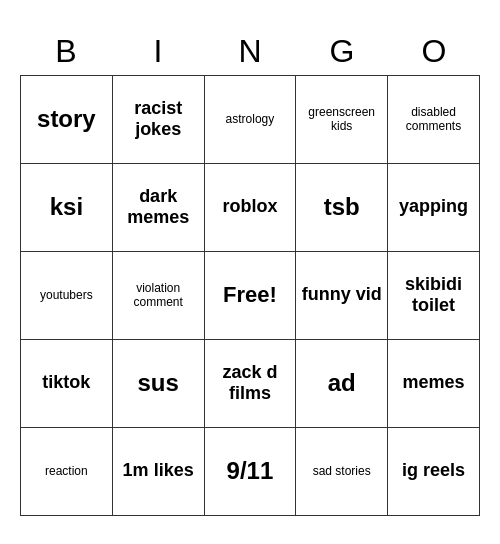  What do you see at coordinates (67, 207) in the screenshot?
I see `cell-1-0: ksi` at bounding box center [67, 207].